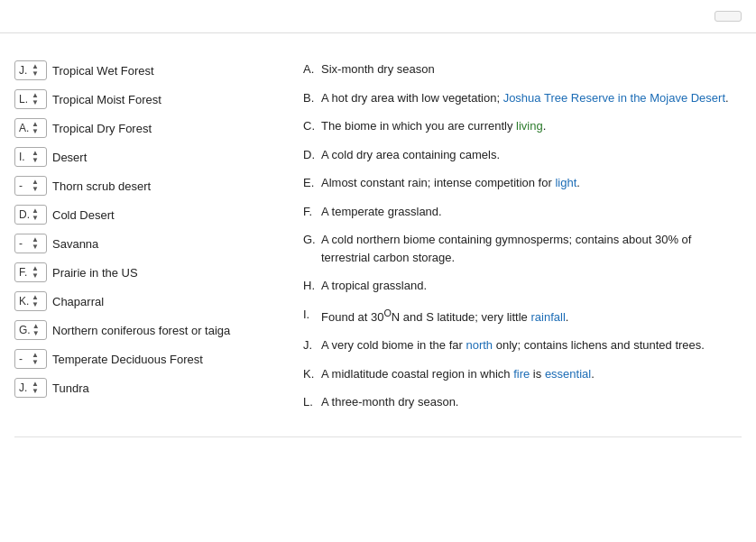 The width and height of the screenshot is (756, 542). What do you see at coordinates (531, 345) in the screenshot?
I see `char-description: A very cold biome in the far north only;…` at bounding box center [531, 345].